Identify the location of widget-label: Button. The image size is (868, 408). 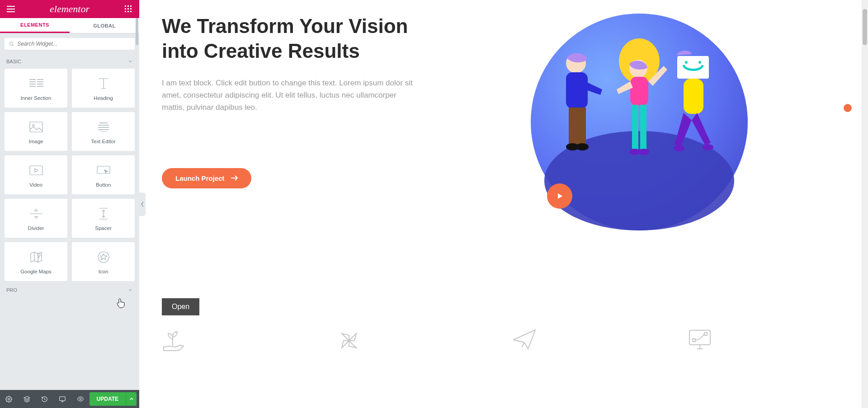
(103, 185).